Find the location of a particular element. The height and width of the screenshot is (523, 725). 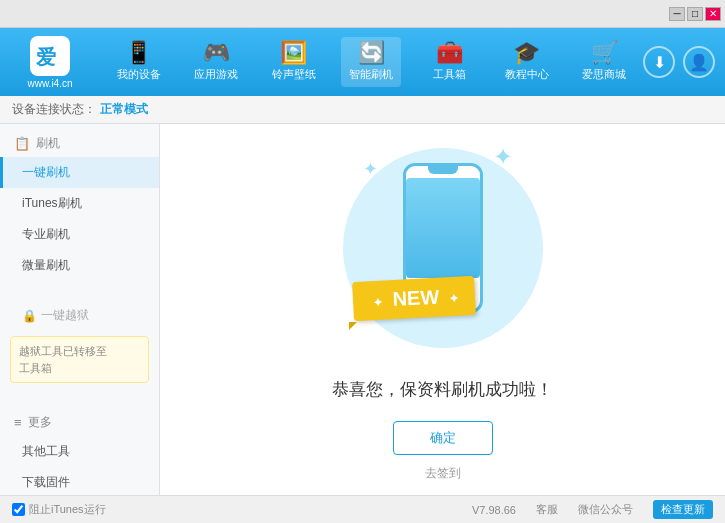

status-value: 正常模式 is located at coordinates (124, 110).